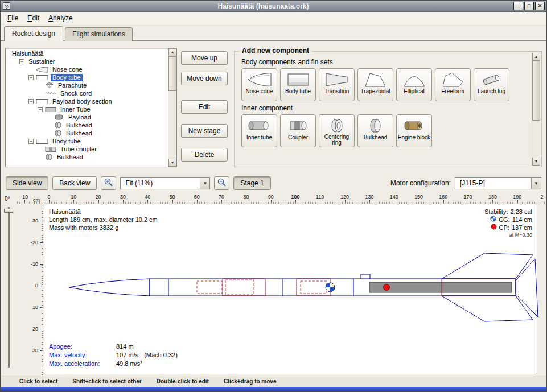 This screenshot has height=392, width=547. What do you see at coordinates (205, 183) in the screenshot?
I see `chevron-down-icon: ▼` at bounding box center [205, 183].